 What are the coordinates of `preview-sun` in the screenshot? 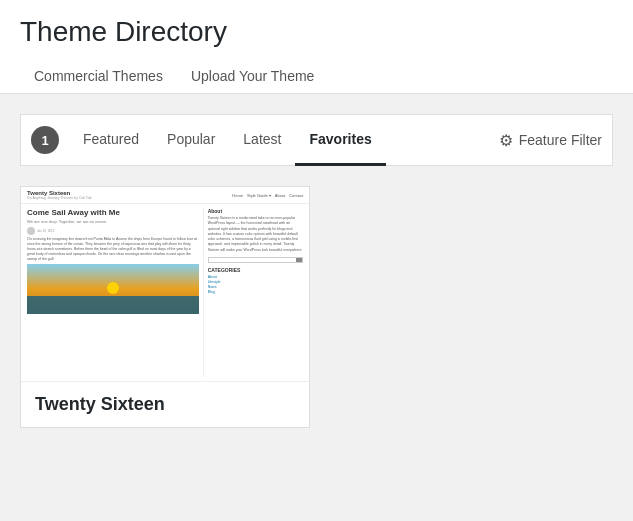 It's located at (113, 288).